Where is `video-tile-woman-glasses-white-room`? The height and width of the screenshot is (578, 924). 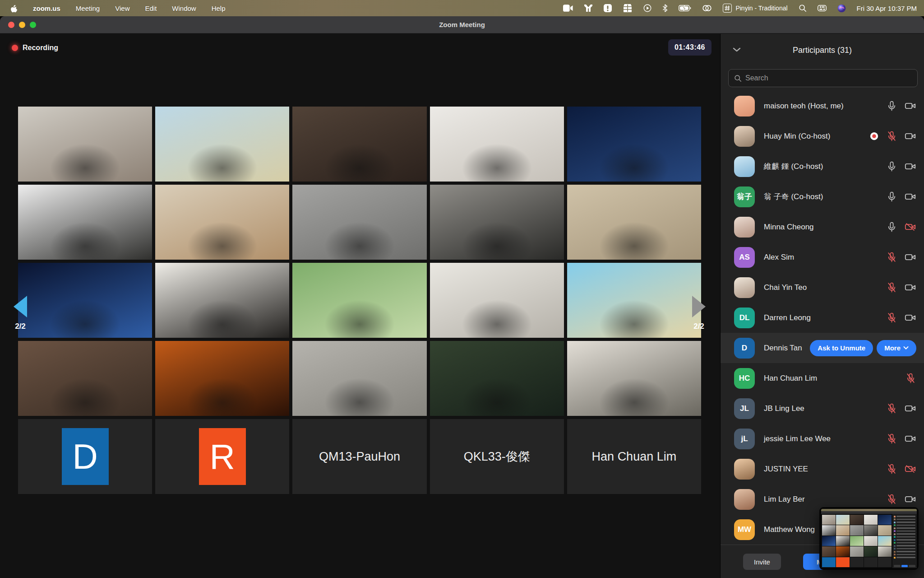 video-tile-woman-glasses-white-room is located at coordinates (497, 144).